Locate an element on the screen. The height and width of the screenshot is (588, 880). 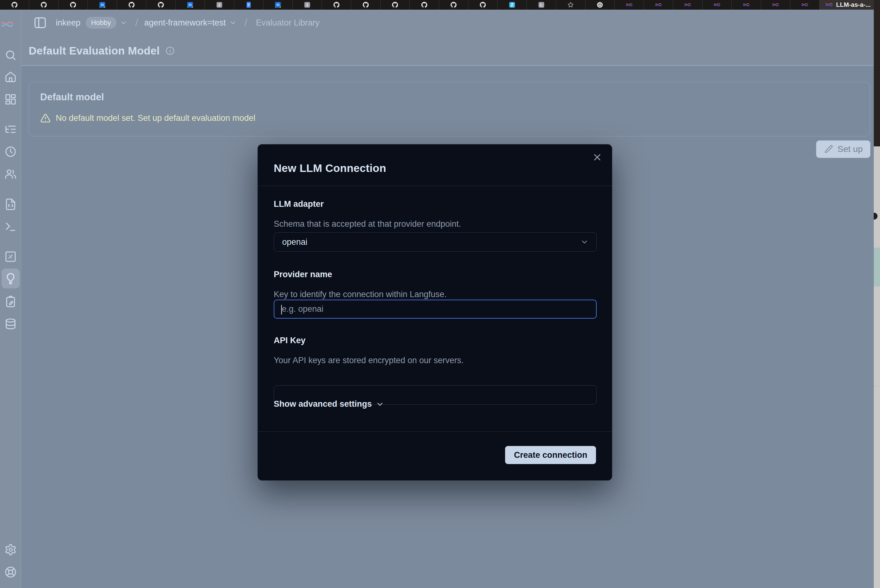
sidebar-item-support is located at coordinates (10, 572).